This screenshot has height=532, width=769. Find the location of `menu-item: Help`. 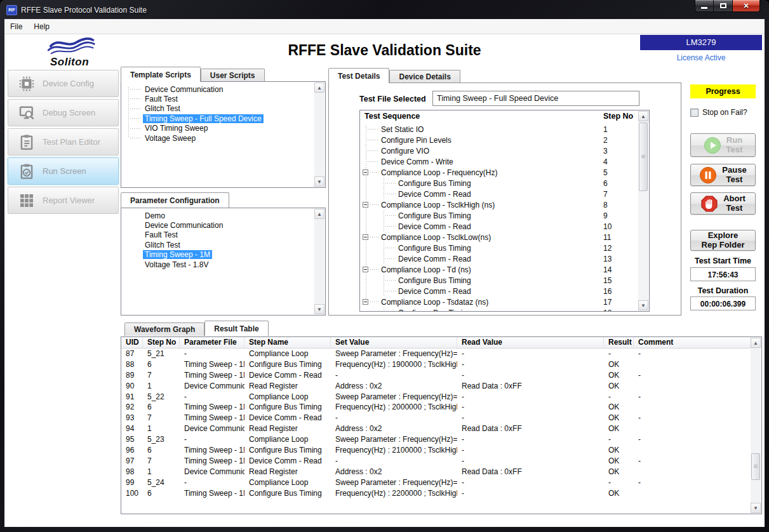

menu-item: Help is located at coordinates (42, 27).